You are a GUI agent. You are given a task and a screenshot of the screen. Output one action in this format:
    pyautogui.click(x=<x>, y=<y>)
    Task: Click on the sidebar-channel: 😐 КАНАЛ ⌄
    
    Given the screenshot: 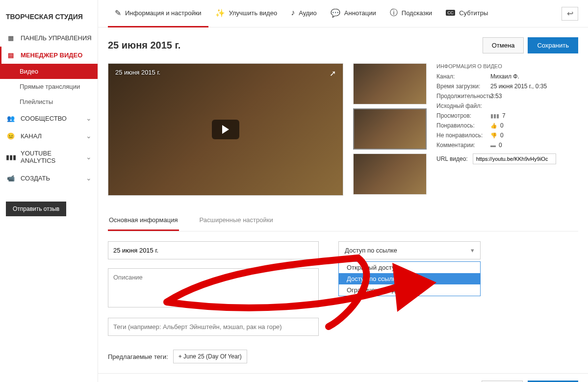 What is the action you would take?
    pyautogui.click(x=49, y=136)
    